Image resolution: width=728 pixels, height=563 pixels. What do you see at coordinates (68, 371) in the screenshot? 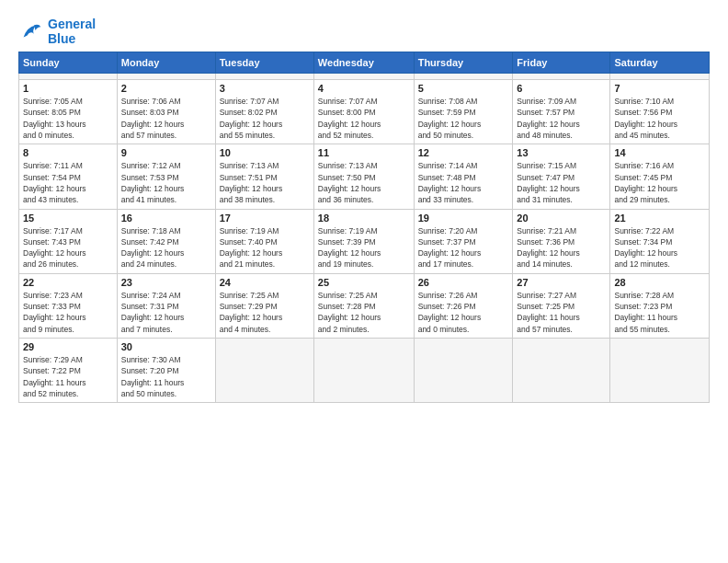
I see `calendar-cell: 29Sunrise: 7:29 AM Sunset: 7:22 PM Dayli…` at bounding box center [68, 371].